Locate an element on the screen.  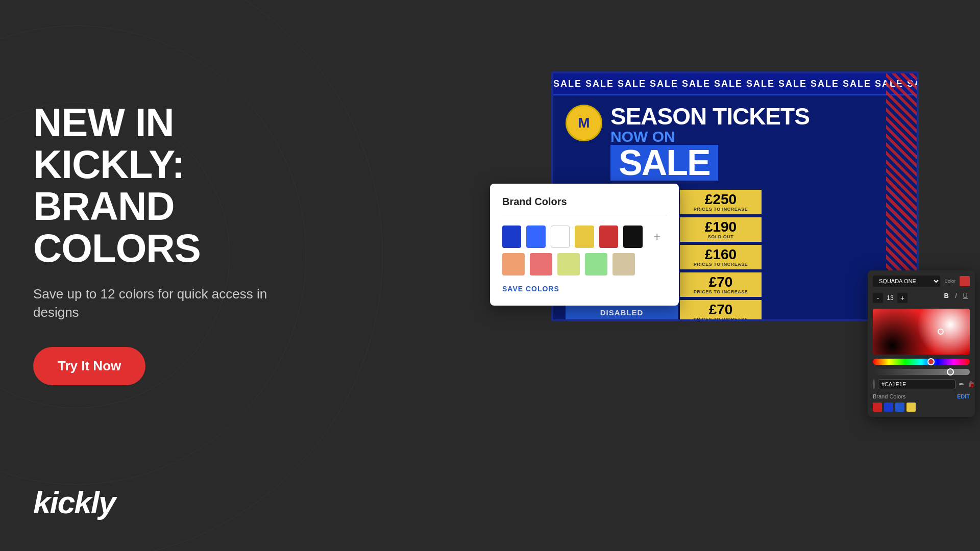
sale-banner: SALE SALE SALE SALE SALE SALE SALE SALE … is located at coordinates (735, 85).